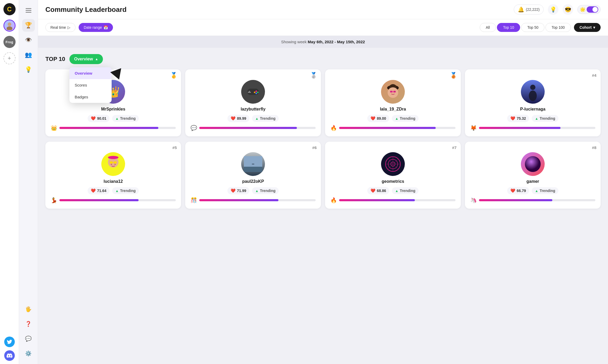  Describe the element at coordinates (568, 9) in the screenshot. I see `sunglasses-button: 😎` at that location.